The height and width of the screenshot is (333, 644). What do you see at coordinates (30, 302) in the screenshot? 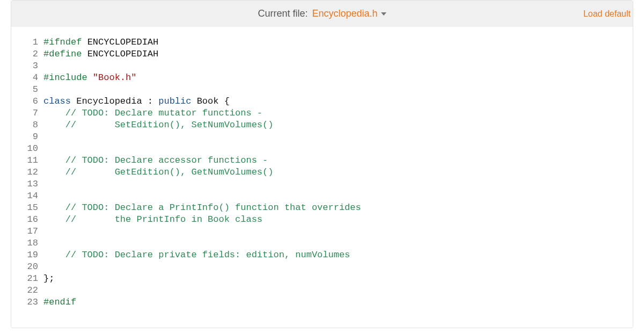
I see `line-number: 23` at bounding box center [30, 302].